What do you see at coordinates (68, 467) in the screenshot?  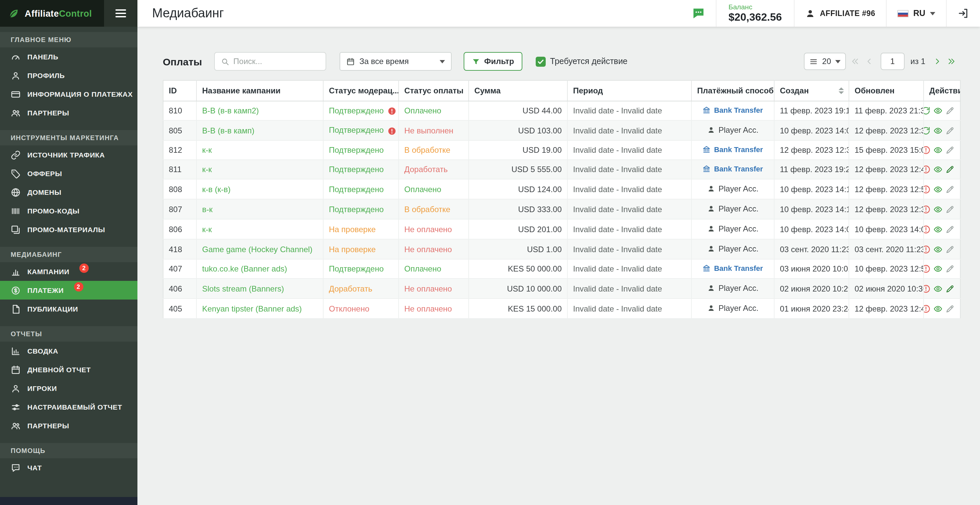 I see `sidebar-item-chat: ЧАТ` at bounding box center [68, 467].